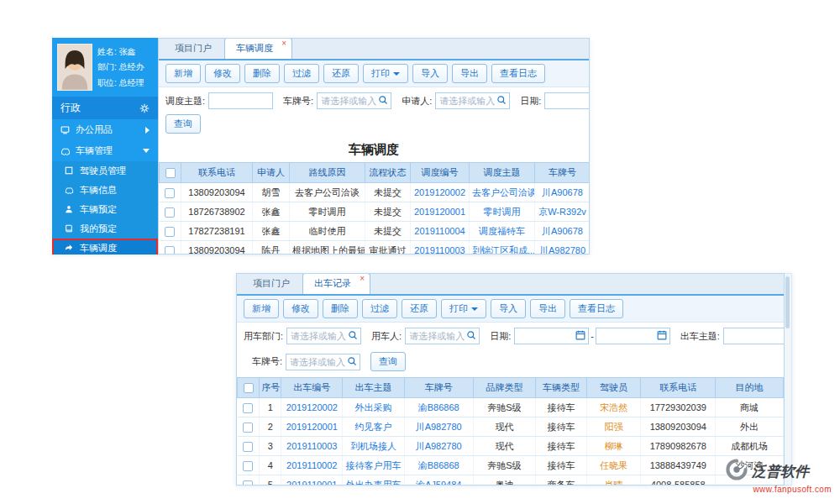  Describe the element at coordinates (438, 480) in the screenshot. I see `plate-link: 渝AJ59484` at that location.